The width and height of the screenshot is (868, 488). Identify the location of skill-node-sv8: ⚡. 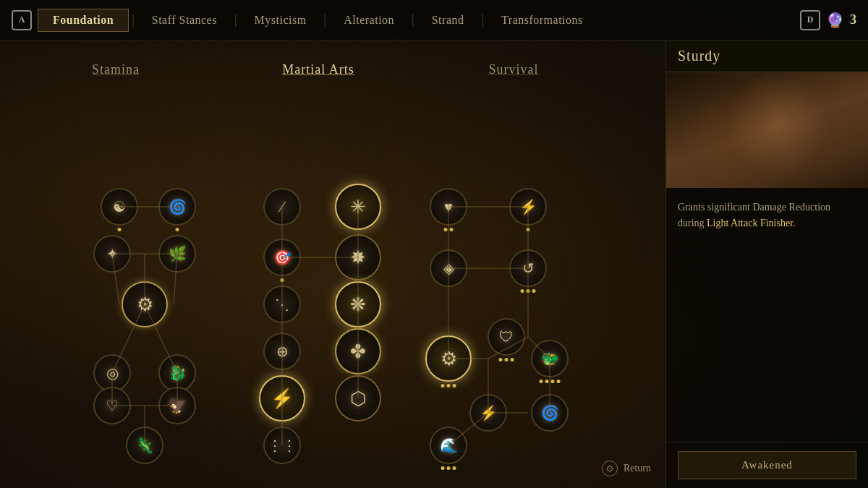
(488, 413).